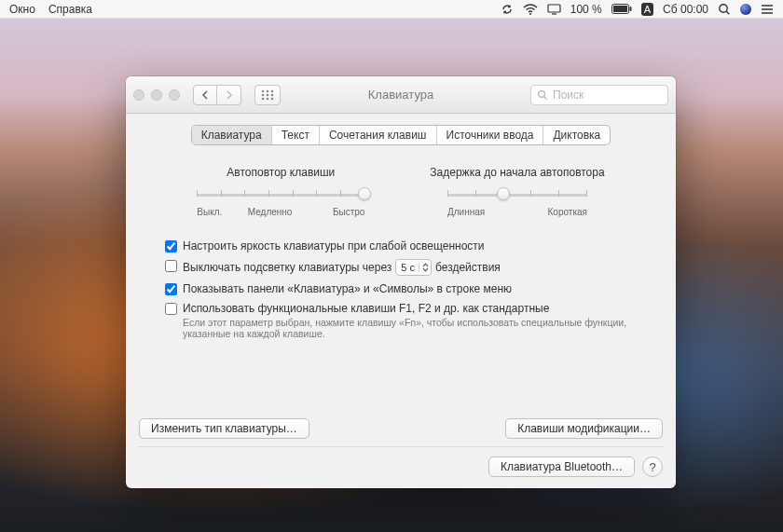 This screenshot has width=783, height=532. What do you see at coordinates (71, 9) in the screenshot?
I see `menu-help: Справка` at bounding box center [71, 9].